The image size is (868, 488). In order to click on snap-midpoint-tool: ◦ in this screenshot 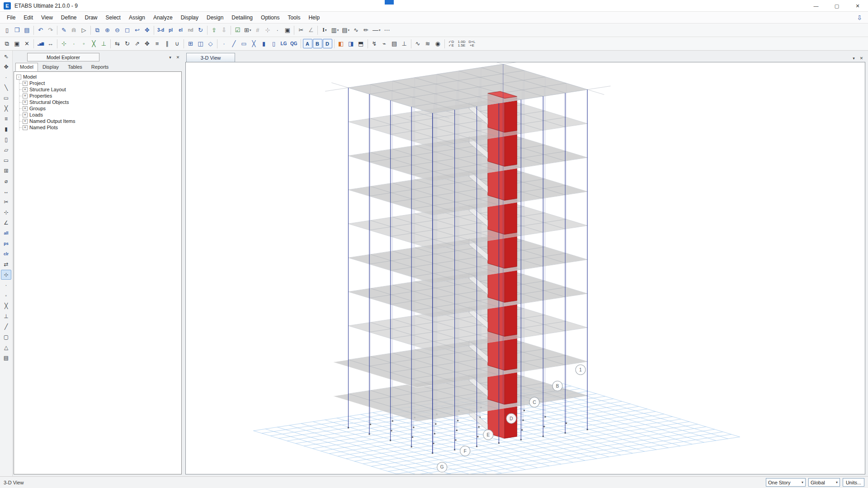, I will do `click(6, 296)`.